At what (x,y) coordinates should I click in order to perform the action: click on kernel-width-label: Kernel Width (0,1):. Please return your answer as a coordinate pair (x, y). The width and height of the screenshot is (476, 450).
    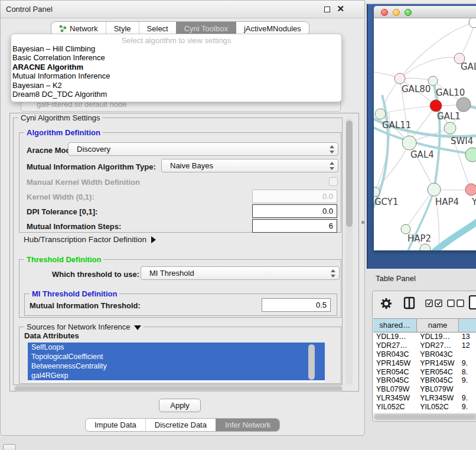
    Looking at the image, I should click on (60, 197).